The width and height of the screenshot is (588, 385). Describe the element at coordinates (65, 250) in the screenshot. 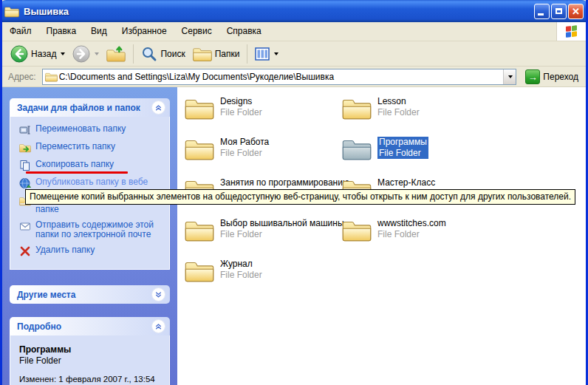

I see `task-label: Удалить папку` at that location.